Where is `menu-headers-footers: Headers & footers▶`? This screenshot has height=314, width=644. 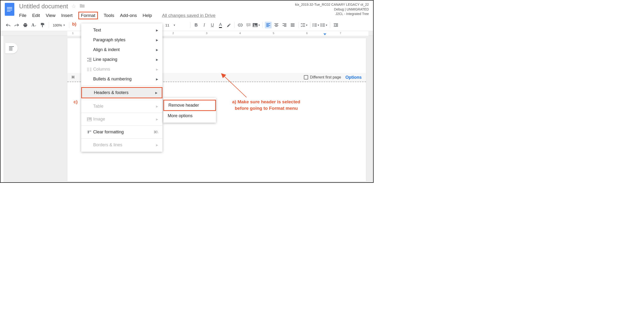 menu-headers-footers: Headers & footers▶ is located at coordinates (122, 93).